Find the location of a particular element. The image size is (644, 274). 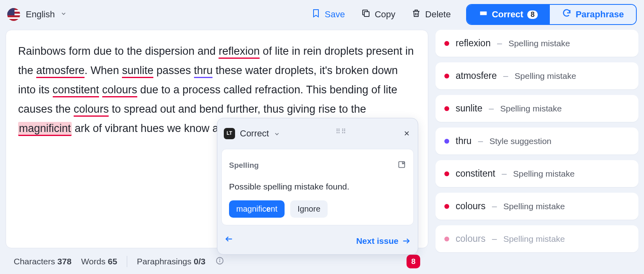

error-count-badge: 8 is located at coordinates (413, 262).